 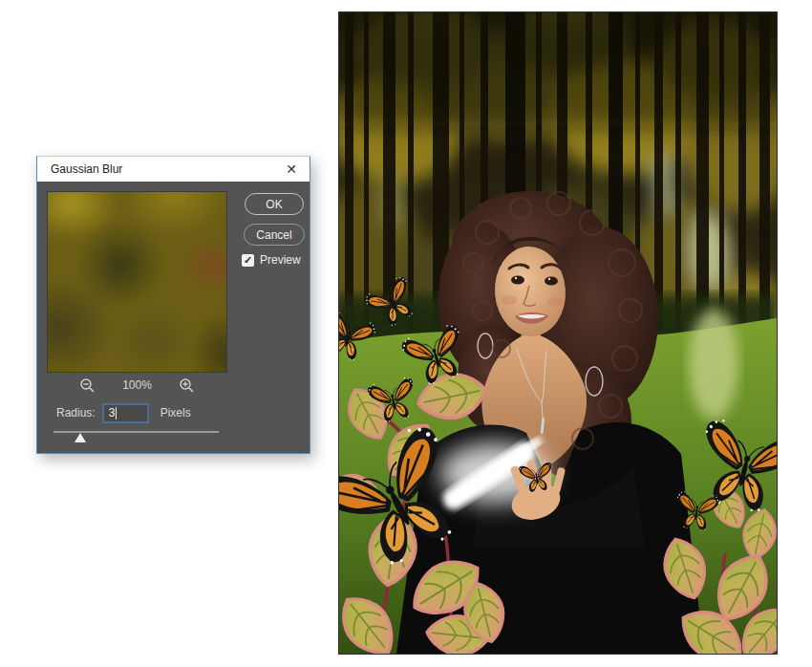 What do you see at coordinates (138, 385) in the screenshot?
I see `zoom-level: 100%` at bounding box center [138, 385].